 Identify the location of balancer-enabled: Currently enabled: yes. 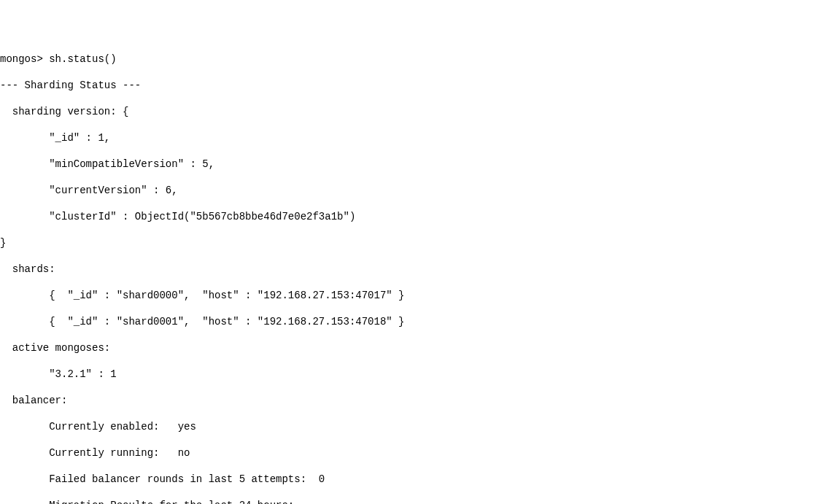
(414, 427).